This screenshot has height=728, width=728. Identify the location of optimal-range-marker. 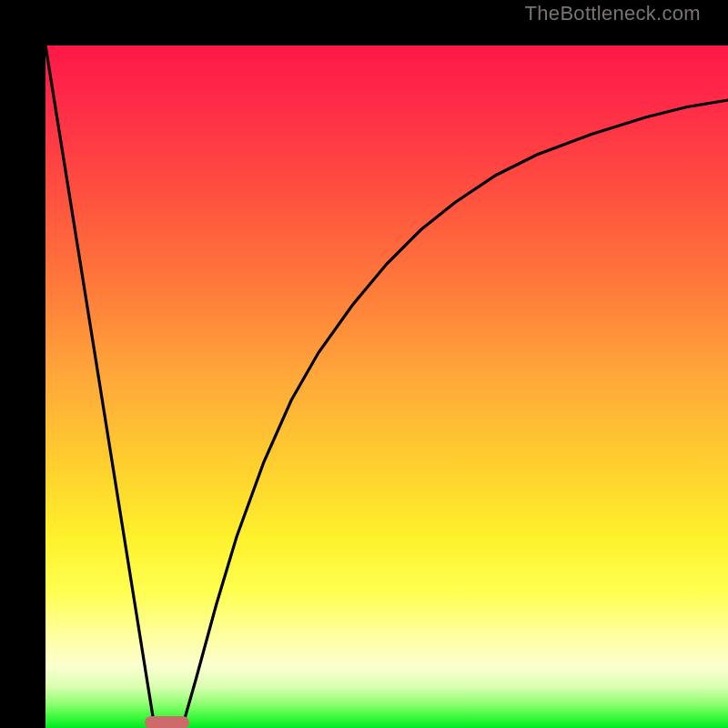
(167, 723).